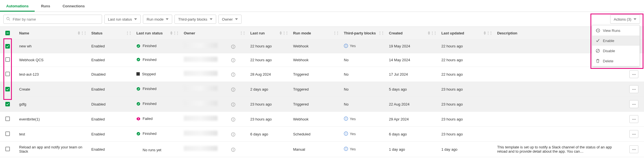 The image size is (644, 158). What do you see at coordinates (315, 134) in the screenshot?
I see `cell-run-mode: Scheduled` at bounding box center [315, 134].